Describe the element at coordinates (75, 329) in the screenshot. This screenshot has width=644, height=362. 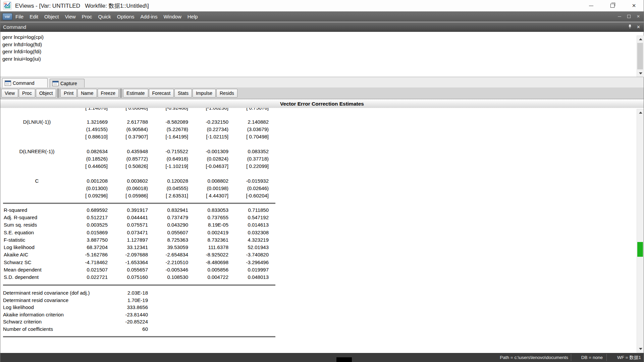
I see `summary-row: Number of coefficients 60` at that location.